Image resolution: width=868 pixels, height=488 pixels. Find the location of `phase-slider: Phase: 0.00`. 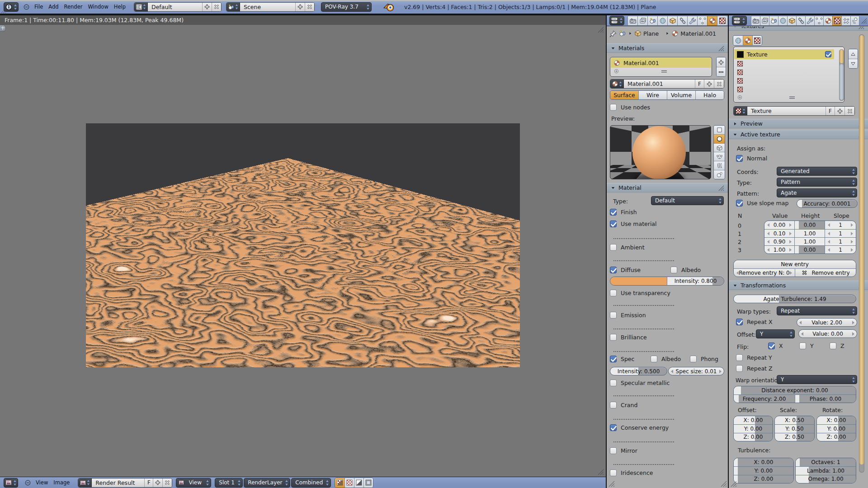

phase-slider: Phase: 0.00 is located at coordinates (826, 399).